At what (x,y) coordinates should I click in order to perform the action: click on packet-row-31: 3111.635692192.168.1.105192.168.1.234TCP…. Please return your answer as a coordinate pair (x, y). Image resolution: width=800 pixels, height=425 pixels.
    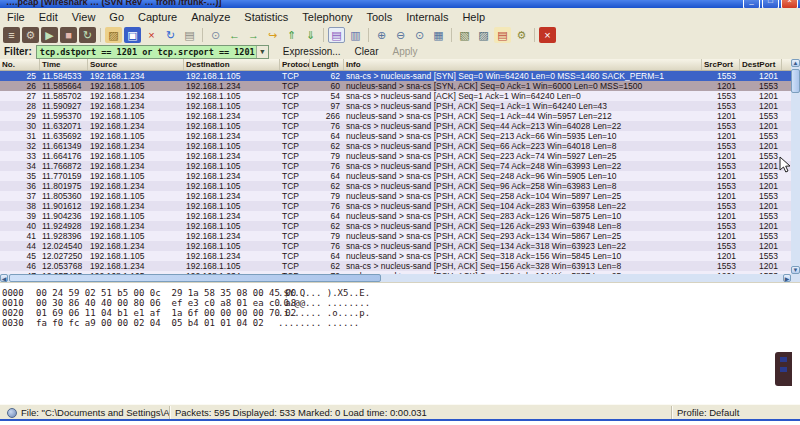
    Looking at the image, I should click on (396, 136).